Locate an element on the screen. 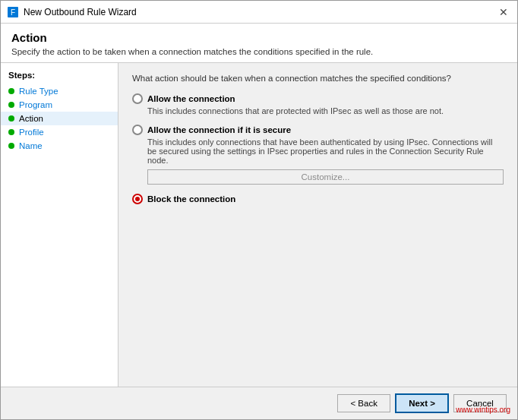 The width and height of the screenshot is (518, 420). page-title: Action is located at coordinates (259, 38).